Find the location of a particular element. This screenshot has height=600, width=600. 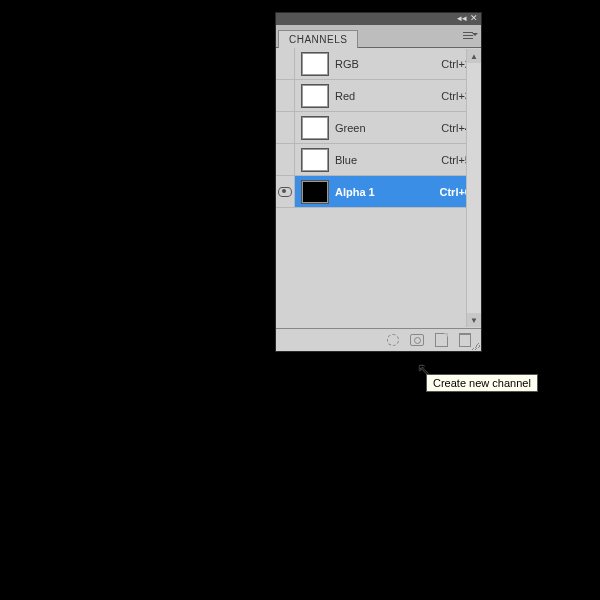

panel-titlebar: ◂◂ ✕ is located at coordinates (378, 19).